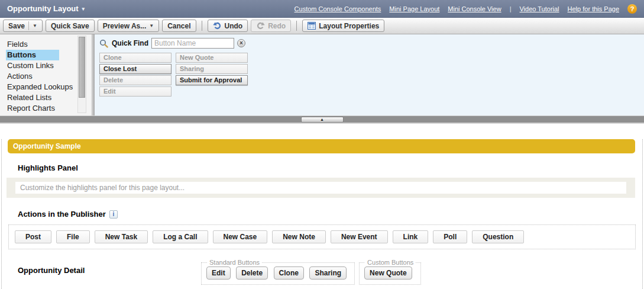 The height and width of the screenshot is (289, 644). Describe the element at coordinates (46, 75) in the screenshot. I see `category-sidebar: Fields Buttons Custom Links Actions Expa…` at that location.